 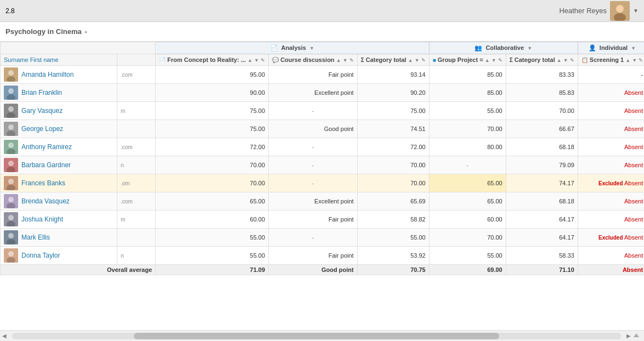 I want to click on cattotal1-icon: Σ, so click(x=363, y=60).